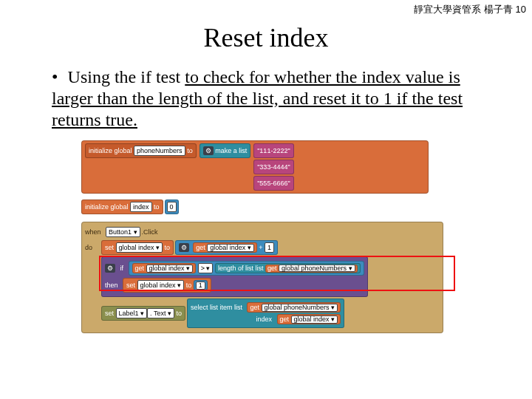  Describe the element at coordinates (92, 248) in the screenshot. I see `do-label: do` at that location.